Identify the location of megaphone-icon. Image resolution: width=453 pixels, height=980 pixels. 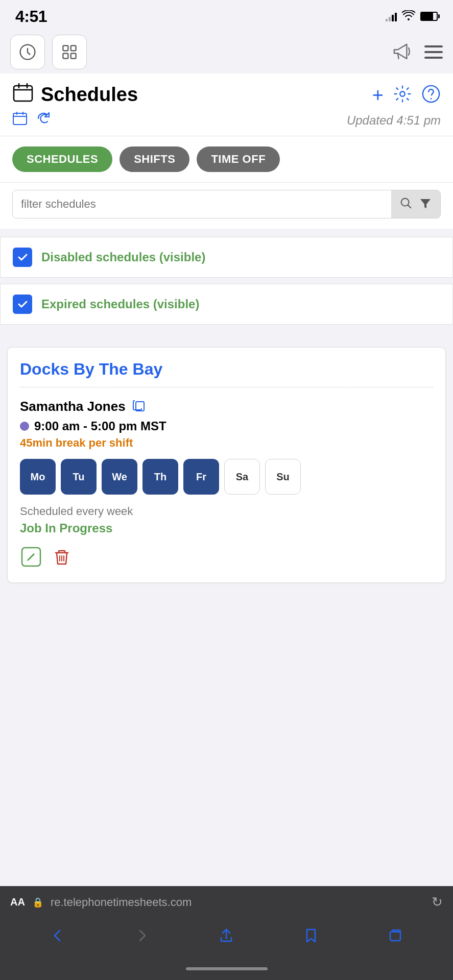
(401, 51).